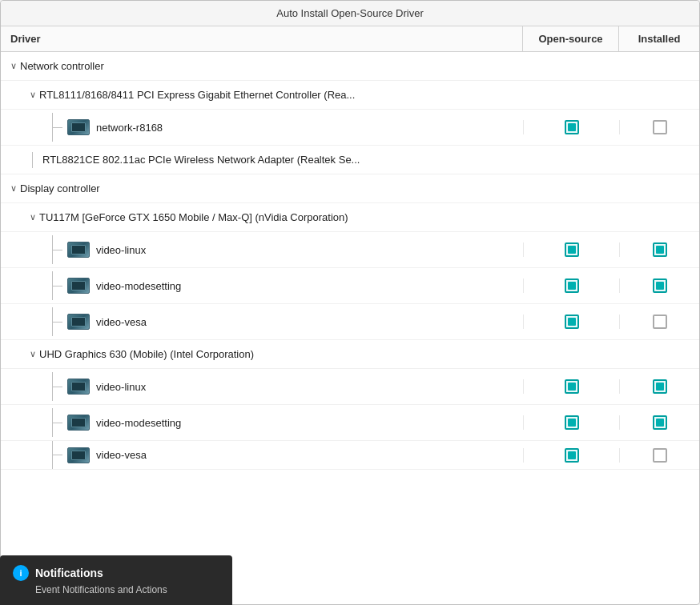 This screenshot has width=700, height=605. Describe the element at coordinates (660, 455) in the screenshot. I see `checkbox-installed-video-vesa-intel` at that location.